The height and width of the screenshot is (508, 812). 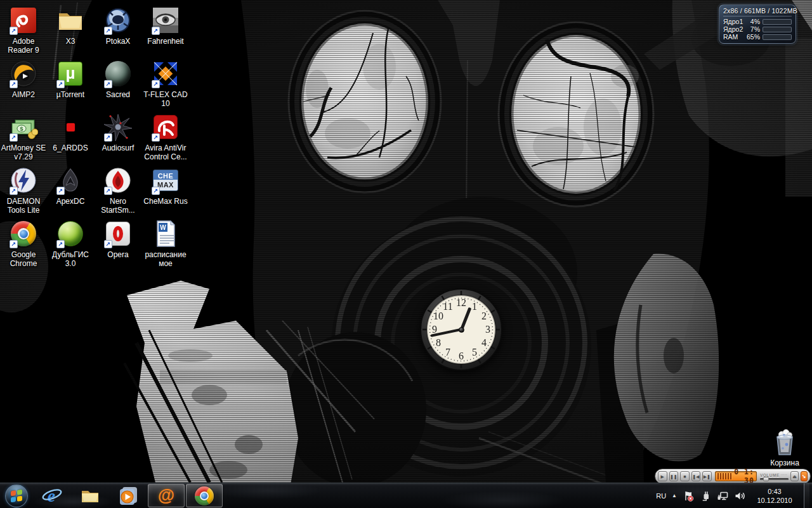 I want to click on network-icon, so click(x=723, y=496).